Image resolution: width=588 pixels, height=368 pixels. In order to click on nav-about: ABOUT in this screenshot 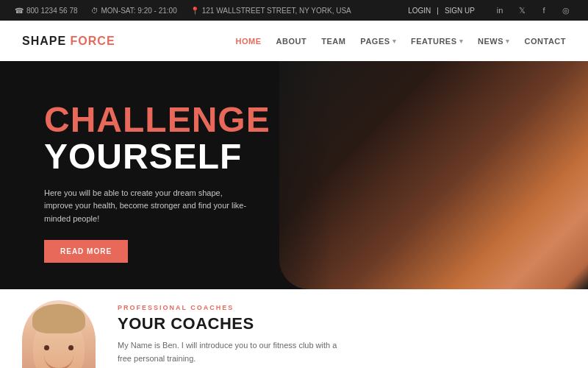, I will do `click(292, 41)`.